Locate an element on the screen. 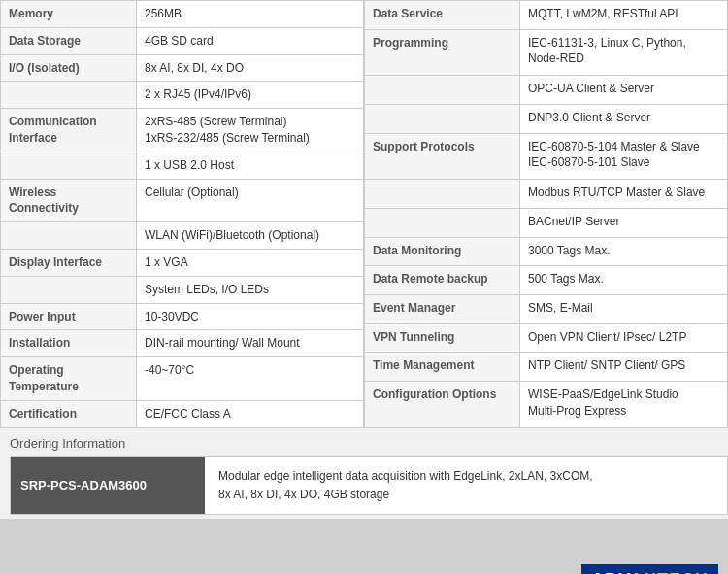 This screenshot has height=574, width=728. table-row: I/O (Isolated)8x AI, 8x DI, 4x DO is located at coordinates (182, 68).